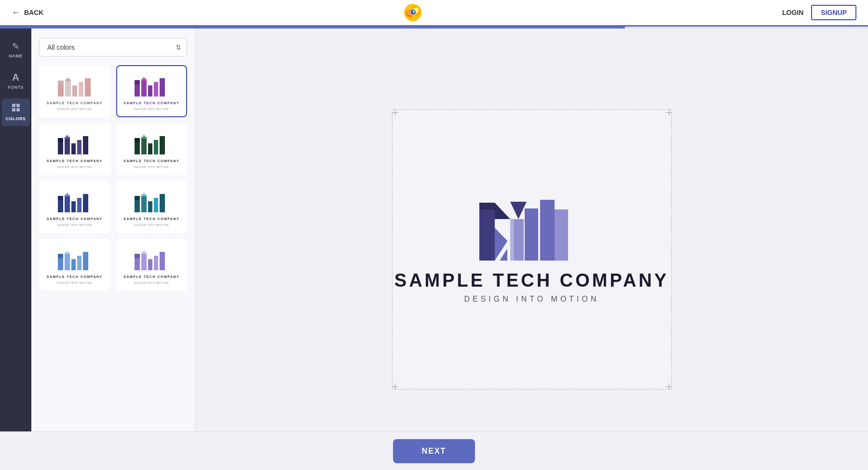  What do you see at coordinates (531, 299) in the screenshot?
I see `preview-tagline: DESIGN INTO MOTION` at bounding box center [531, 299].